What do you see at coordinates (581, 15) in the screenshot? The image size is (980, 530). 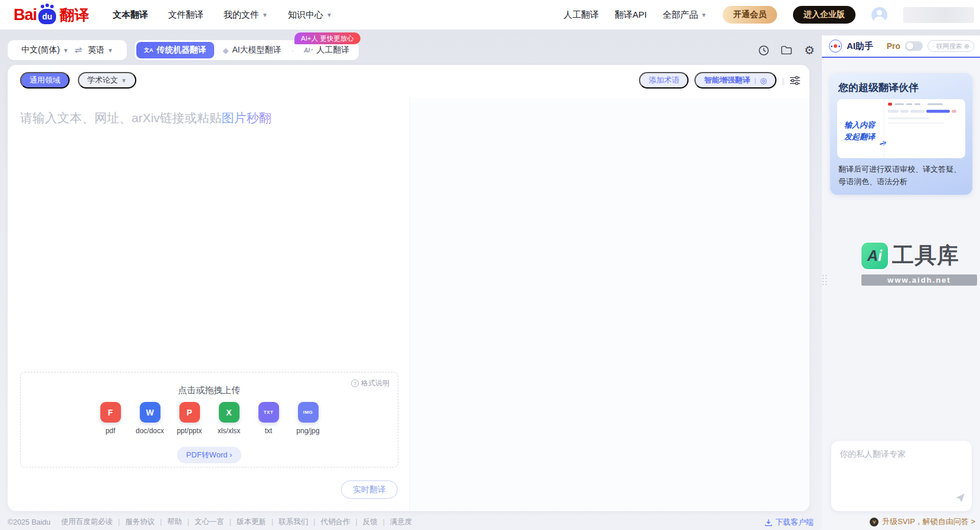 I see `nav-human-translate: 人工翻译` at bounding box center [581, 15].